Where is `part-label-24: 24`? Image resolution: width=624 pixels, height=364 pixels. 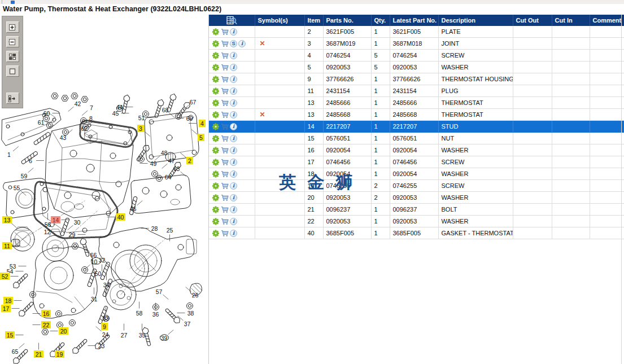 part-label-24: 24 is located at coordinates (106, 335).